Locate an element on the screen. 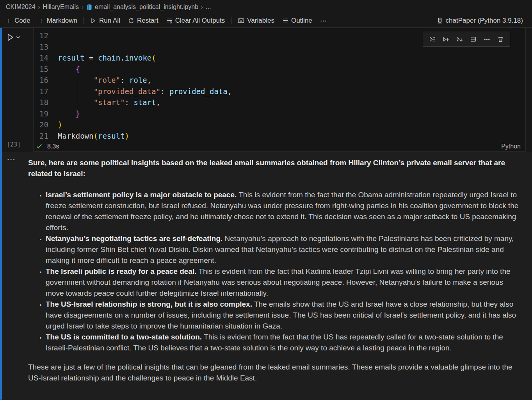  svg-text: (x) is located at coordinates (241, 21).